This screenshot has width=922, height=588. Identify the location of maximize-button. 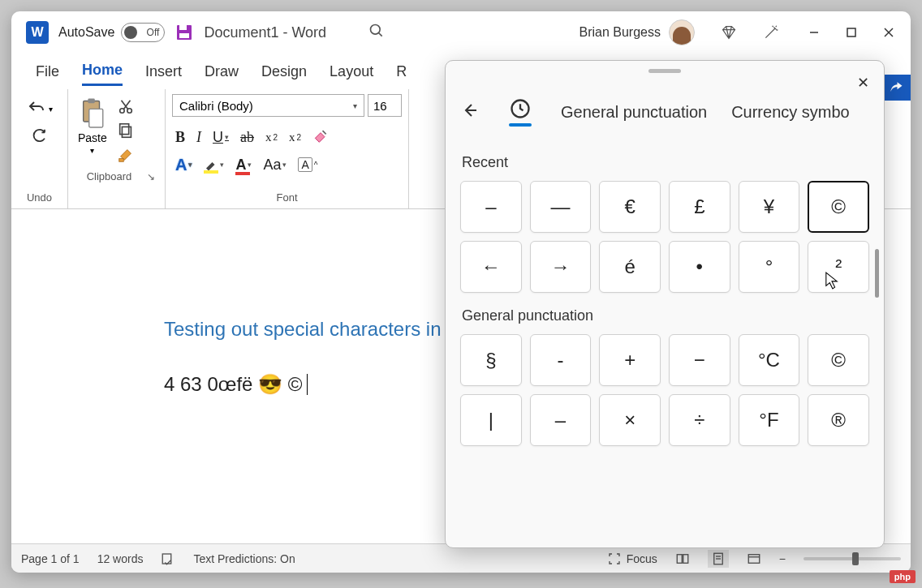
(851, 32).